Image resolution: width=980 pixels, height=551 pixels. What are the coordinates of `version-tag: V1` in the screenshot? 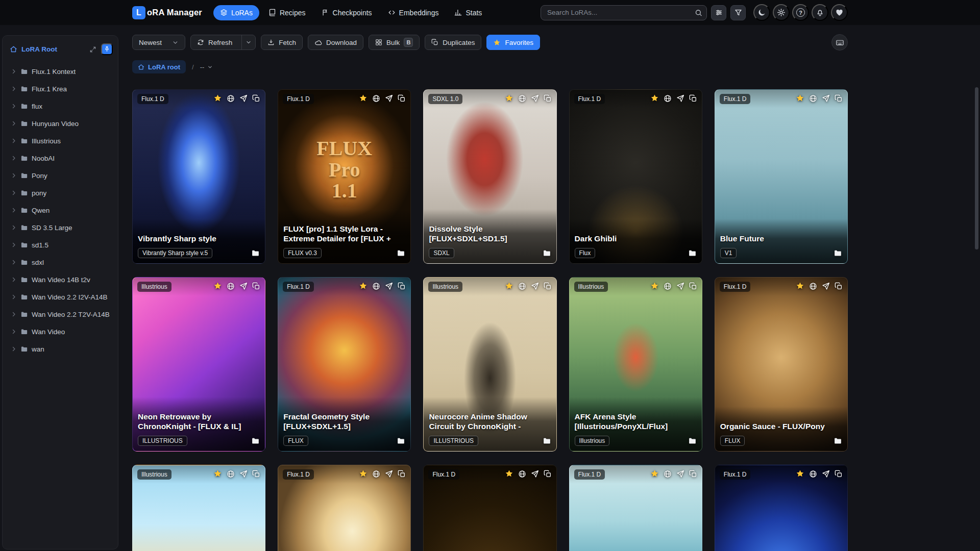 It's located at (729, 253).